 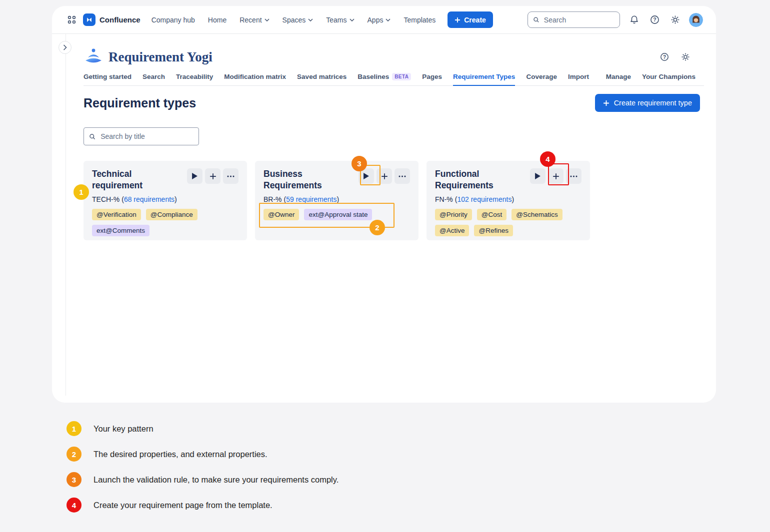 I want to click on global-create-button: Create, so click(x=470, y=20).